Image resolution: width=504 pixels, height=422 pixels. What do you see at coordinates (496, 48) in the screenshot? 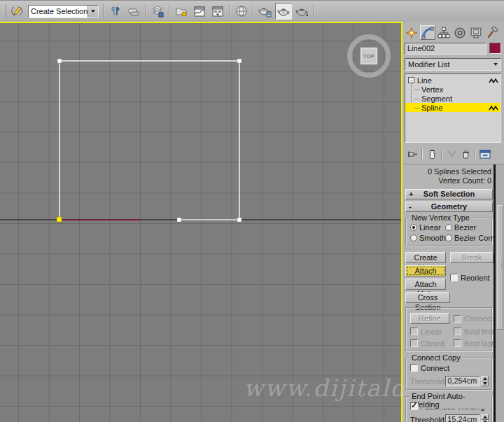
I see `object-color-swatch` at bounding box center [496, 48].